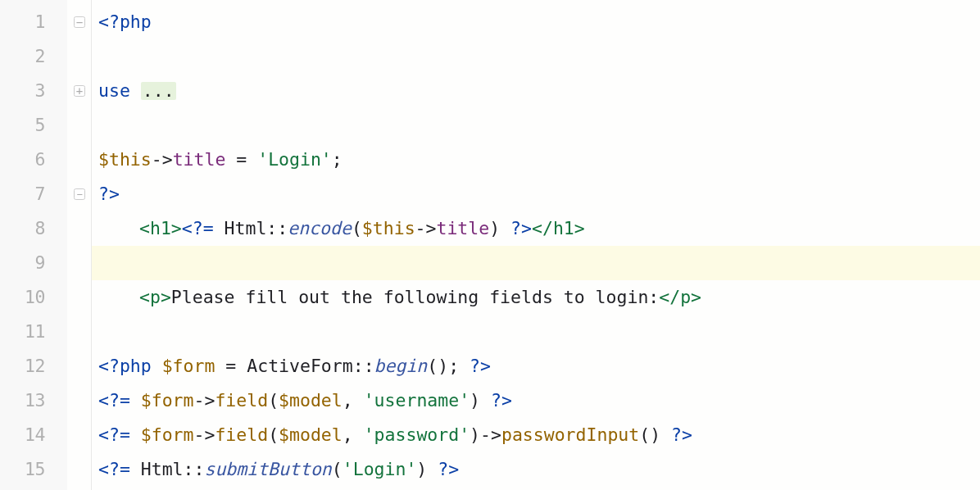 This screenshot has width=980, height=490. Describe the element at coordinates (34, 245) in the screenshot. I see `line-number-gutter: 1 2 3 5 6 7 8 9 10 11 12 13 14 15` at that location.